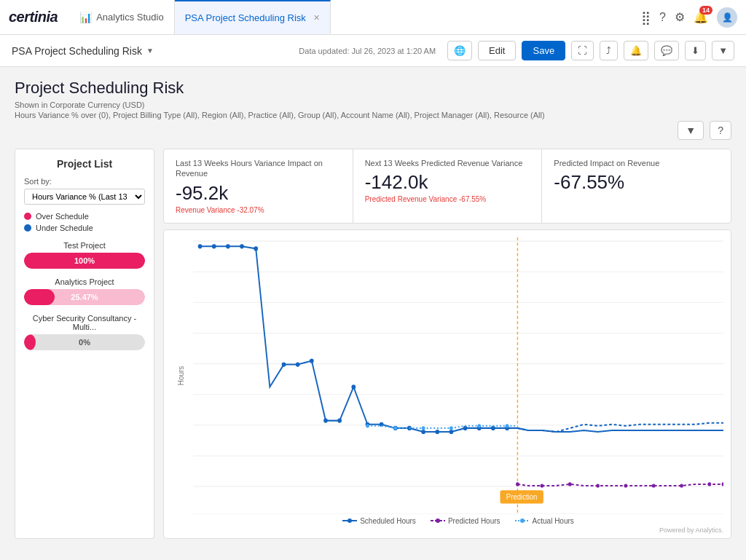 The image size is (746, 560). What do you see at coordinates (64, 228) in the screenshot?
I see `under-schedule-label: Under Schedule` at bounding box center [64, 228].